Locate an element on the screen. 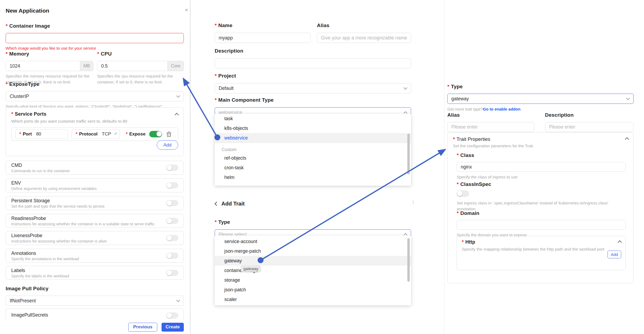 The width and height of the screenshot is (644, 334). memory-field: *Memory MB Specifies the memory resource… is located at coordinates (49, 68).